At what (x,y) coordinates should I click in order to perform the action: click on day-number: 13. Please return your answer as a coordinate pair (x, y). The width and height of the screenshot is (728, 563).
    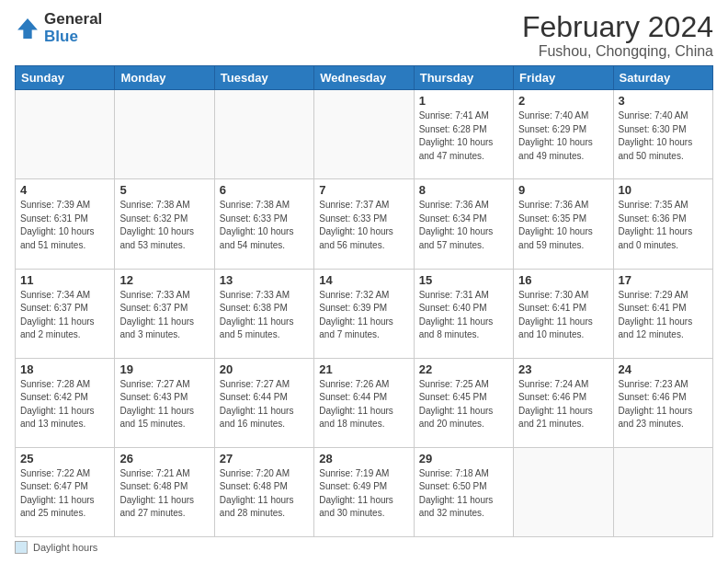
    Looking at the image, I should click on (265, 280).